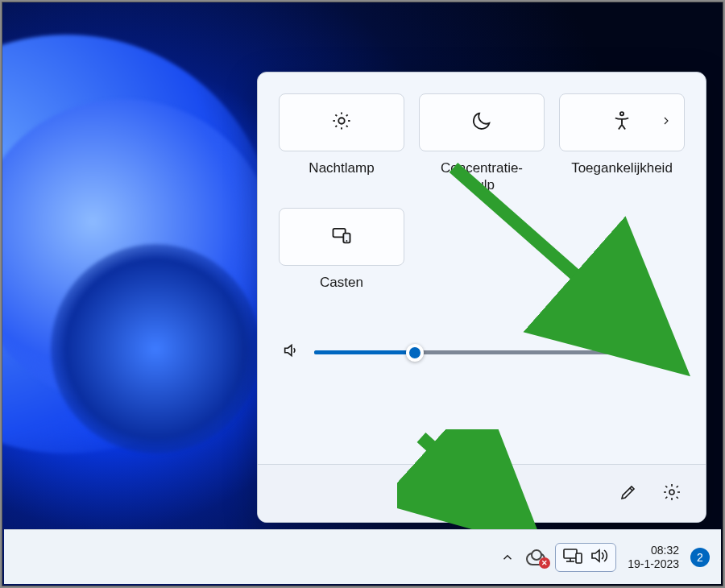 The height and width of the screenshot is (588, 725). I want to click on chevron-right-icon, so click(666, 122).